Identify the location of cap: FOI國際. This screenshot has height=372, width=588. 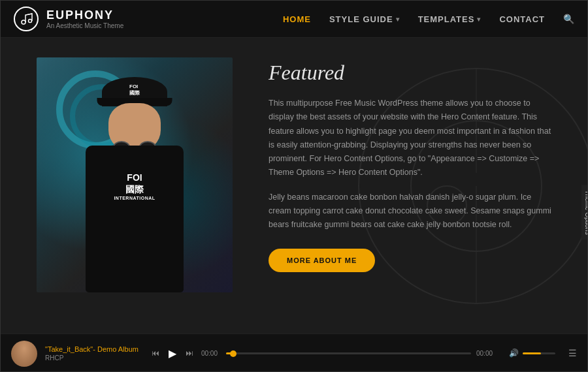
(135, 91).